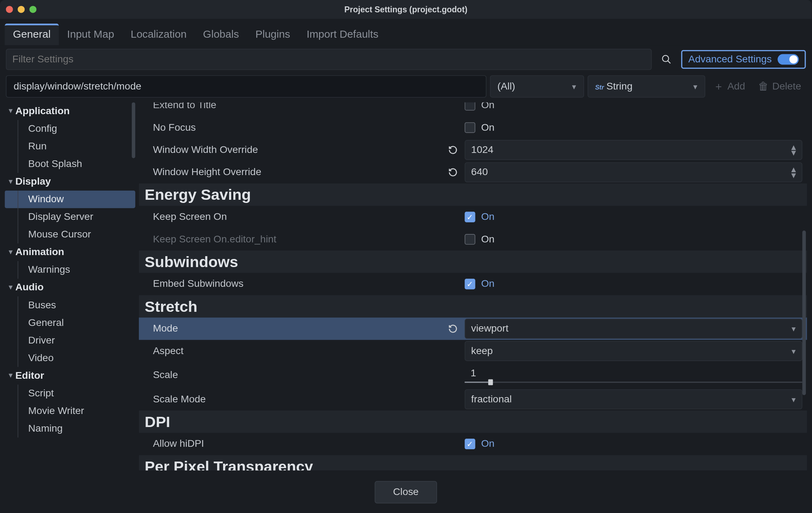 This screenshot has width=812, height=513. I want to click on tree-item-movie-writer: Movie Writer, so click(70, 411).